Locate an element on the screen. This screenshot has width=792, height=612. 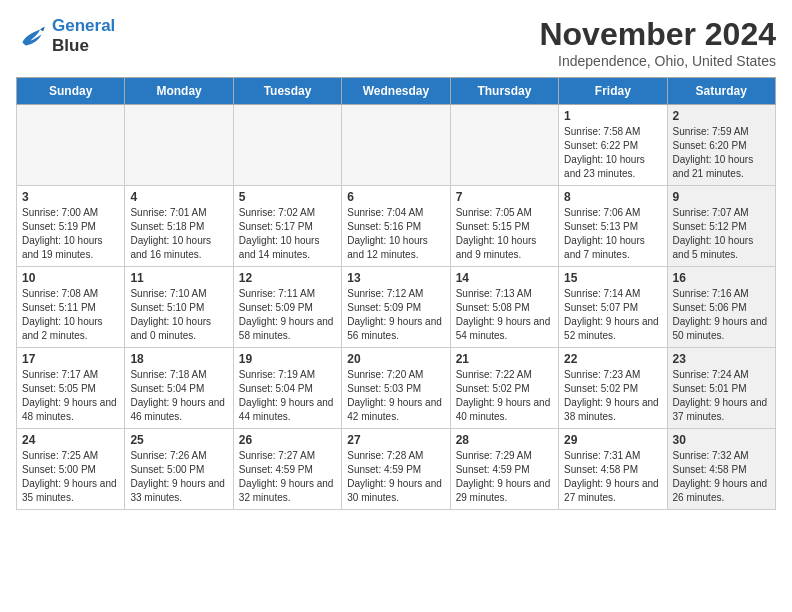
day-info: Sunrise: 7:11 AM Sunset: 5:09 PM Dayligh… is located at coordinates (288, 315).